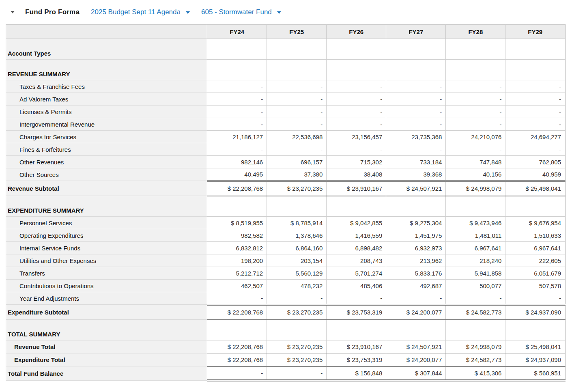  What do you see at coordinates (107, 99) in the screenshot?
I see `row-label: Ad Valorem Taxes` at bounding box center [107, 99].